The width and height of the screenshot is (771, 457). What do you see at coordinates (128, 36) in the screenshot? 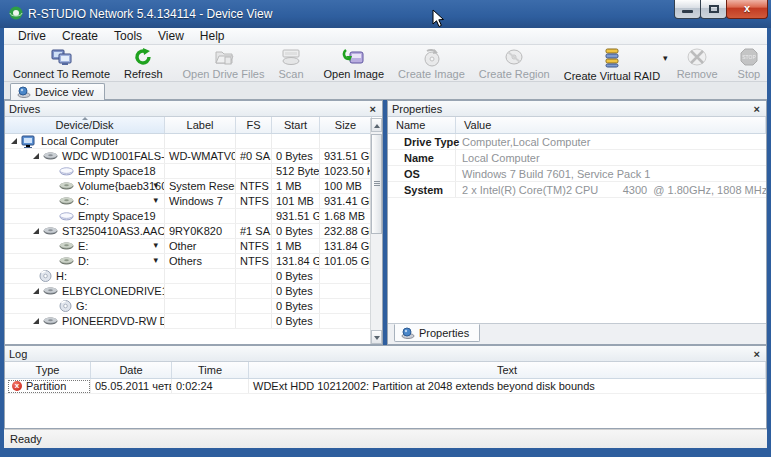
I see `menu-tools: Tools` at bounding box center [128, 36].